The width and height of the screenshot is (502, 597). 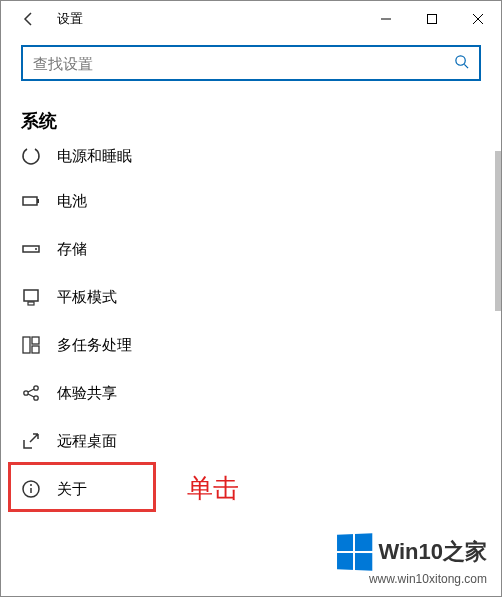 What do you see at coordinates (251, 63) in the screenshot?
I see `search-box` at bounding box center [251, 63].